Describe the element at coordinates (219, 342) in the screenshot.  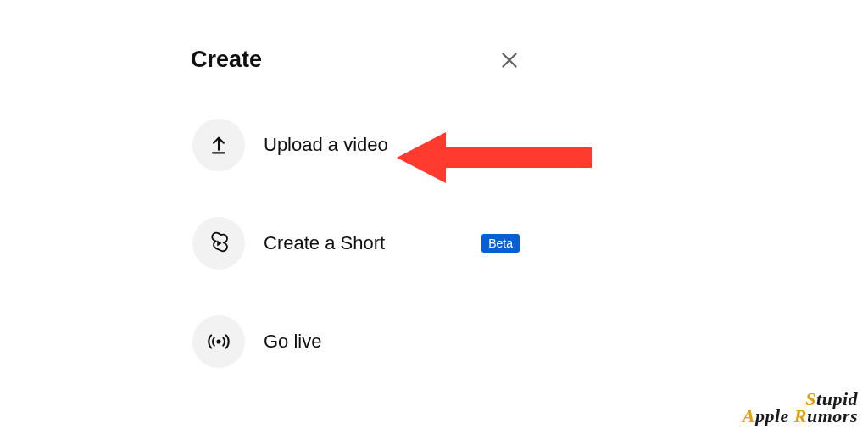
I see `live-icon` at that location.